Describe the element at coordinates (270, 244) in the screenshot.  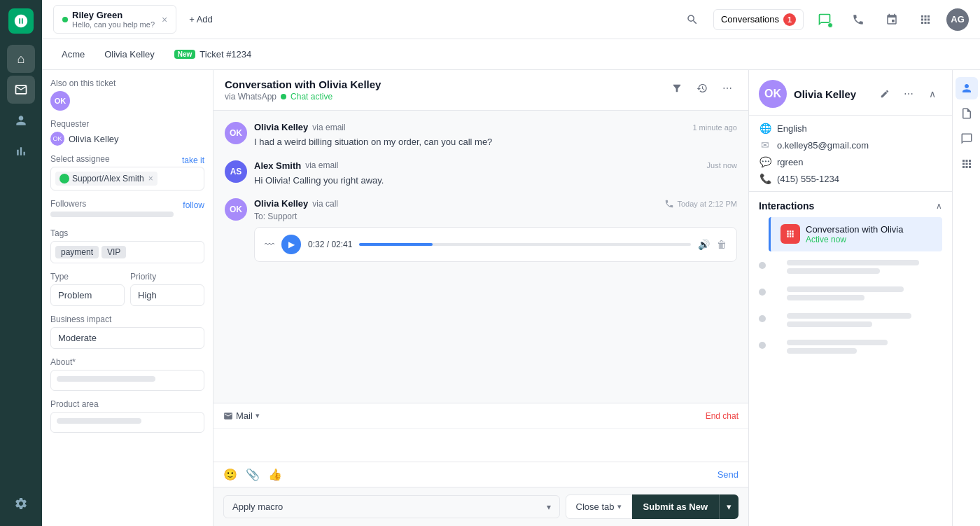
I see `waveform-icon: 〰` at that location.